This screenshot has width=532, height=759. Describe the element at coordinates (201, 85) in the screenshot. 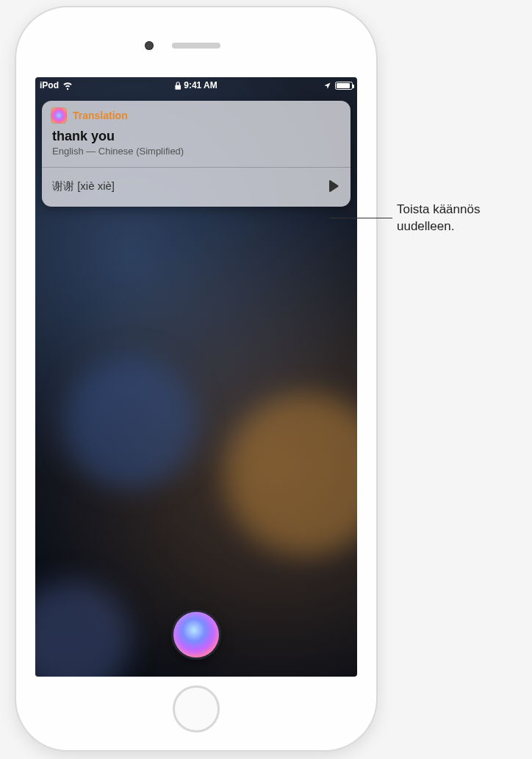

I see `clock-label: 9:41 AM` at that location.